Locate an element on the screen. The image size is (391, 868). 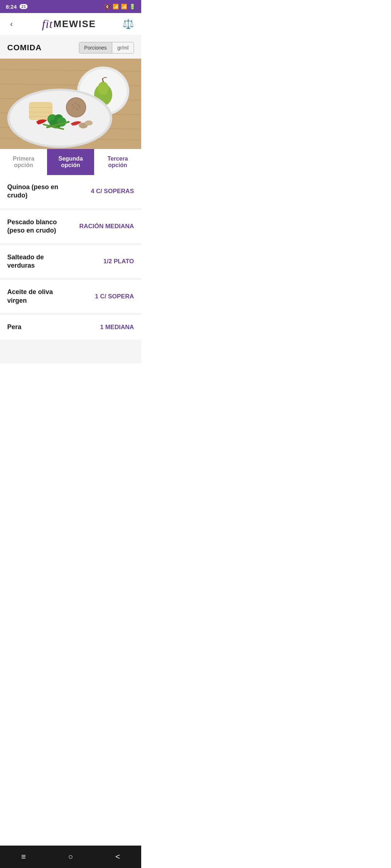
food-item-salteado: Salteado de verduras 1/2 PLATO is located at coordinates (71, 263).